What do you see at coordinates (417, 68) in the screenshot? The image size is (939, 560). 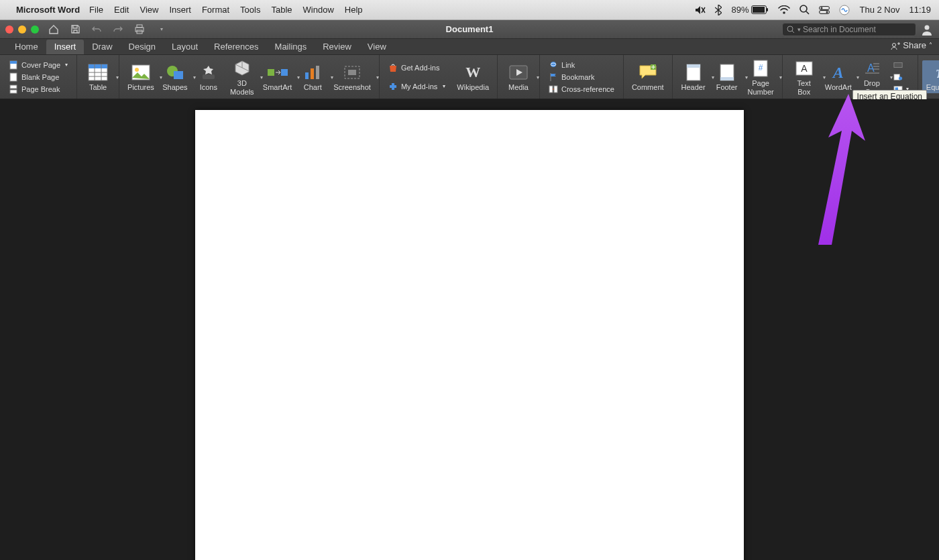 I see `get-addins-button: Get Add-ins` at bounding box center [417, 68].